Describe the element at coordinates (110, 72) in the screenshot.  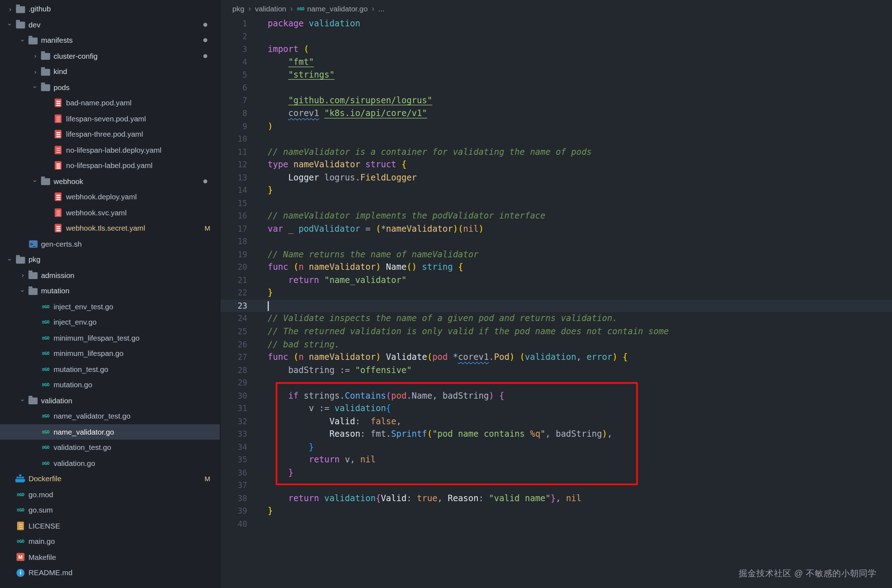
I see `tree-item-kind: ›kind` at that location.